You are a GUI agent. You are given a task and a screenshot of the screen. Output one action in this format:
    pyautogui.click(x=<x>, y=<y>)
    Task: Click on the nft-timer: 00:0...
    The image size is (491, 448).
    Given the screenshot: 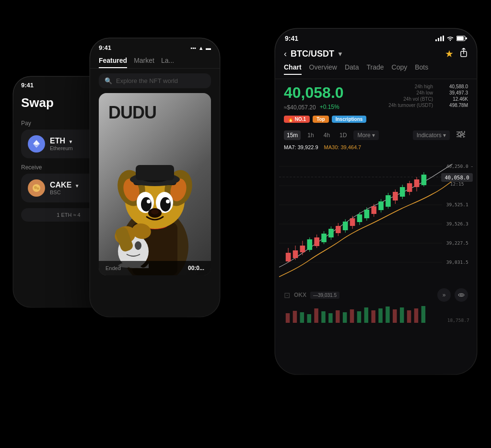 What is the action you would take?
    pyautogui.click(x=196, y=268)
    